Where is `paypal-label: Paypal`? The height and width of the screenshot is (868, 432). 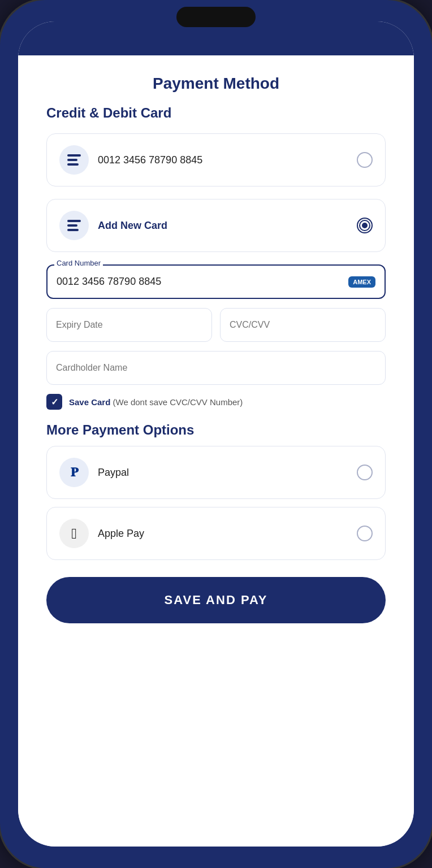 paypal-label: Paypal is located at coordinates (223, 472).